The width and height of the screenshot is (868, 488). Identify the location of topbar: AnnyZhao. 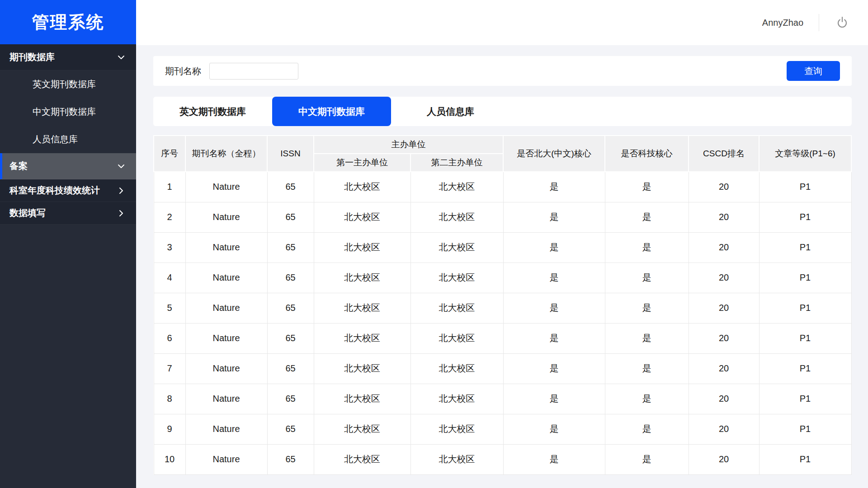
(502, 23).